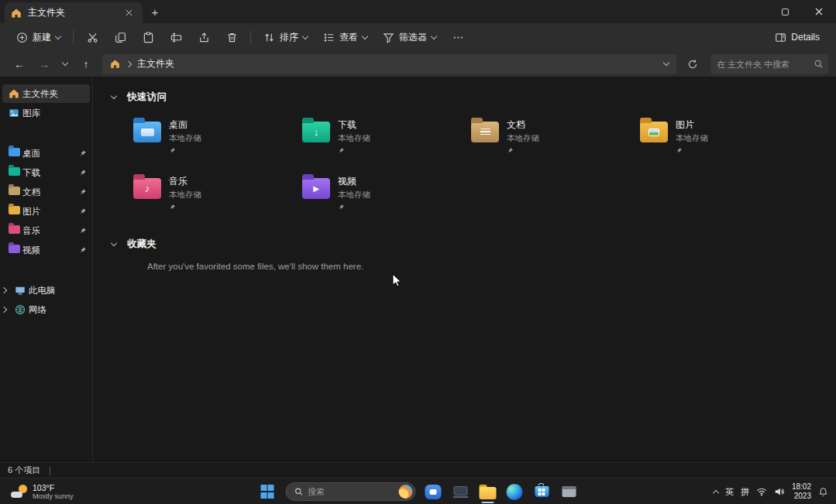 The image size is (836, 504). Describe the element at coordinates (42, 491) in the screenshot. I see `weather-widget: 103°F Mostly sunny` at that location.